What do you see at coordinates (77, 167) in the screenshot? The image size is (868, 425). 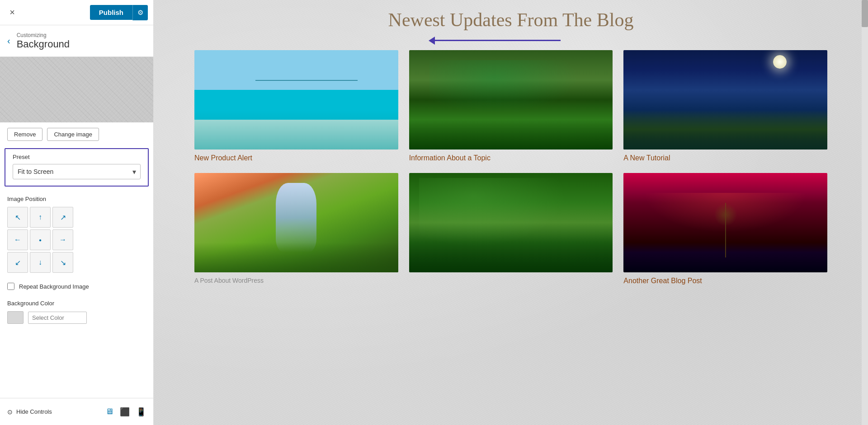 I see `preset-section: Preset Fill Screen Fit to Screen Stretch…` at bounding box center [77, 167].